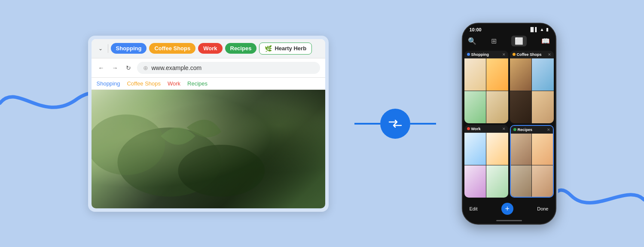  Describe the element at coordinates (497, 149) in the screenshot. I see `thumb-w2` at that location.